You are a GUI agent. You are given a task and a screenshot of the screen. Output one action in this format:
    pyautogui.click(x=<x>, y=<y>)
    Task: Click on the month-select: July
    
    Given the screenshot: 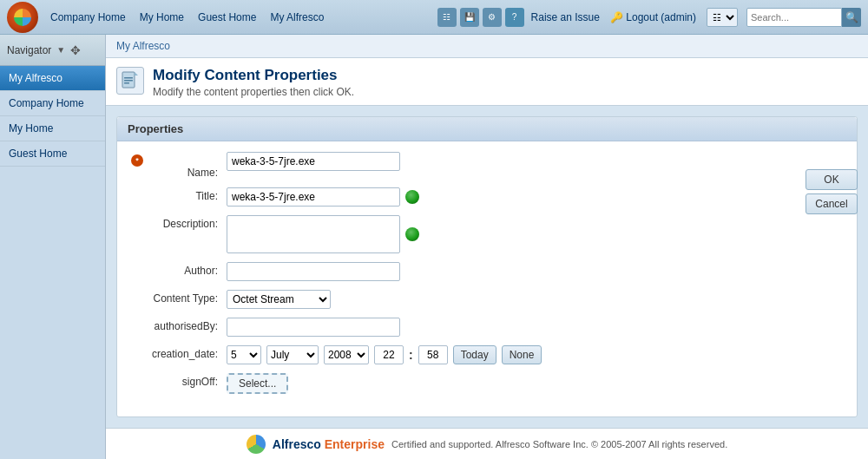 What is the action you would take?
    pyautogui.click(x=293, y=355)
    